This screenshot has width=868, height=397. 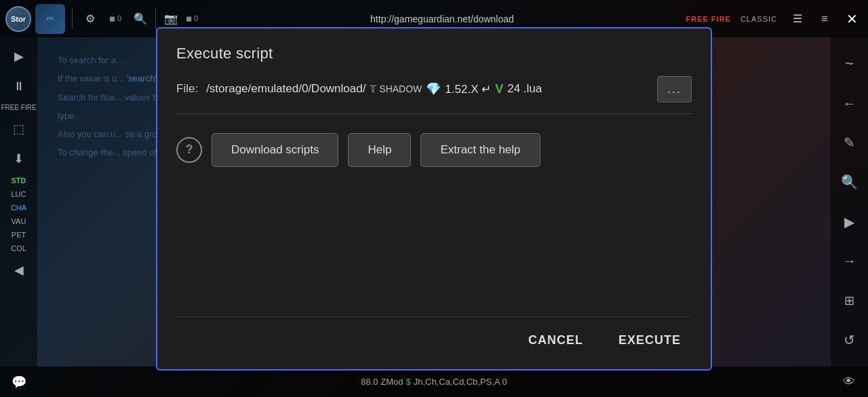 I want to click on download-scripts-button: Download scripts, so click(x=275, y=150).